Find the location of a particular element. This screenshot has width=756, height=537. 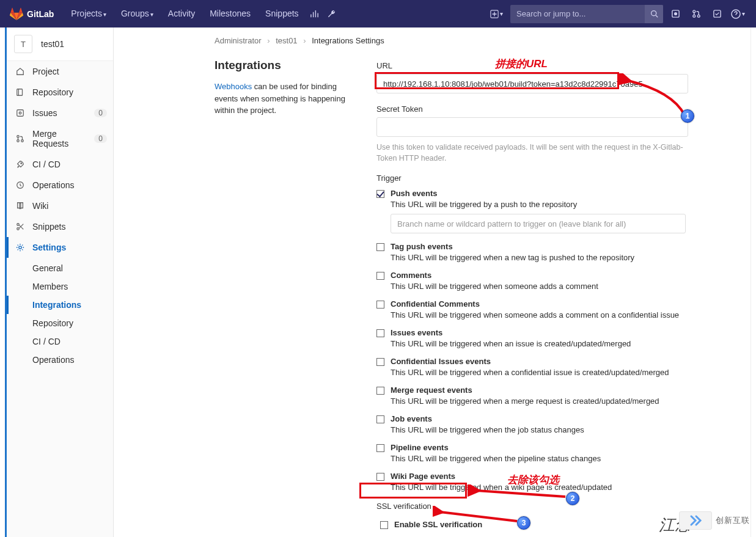

watermark-label: 创新互联 is located at coordinates (733, 521).